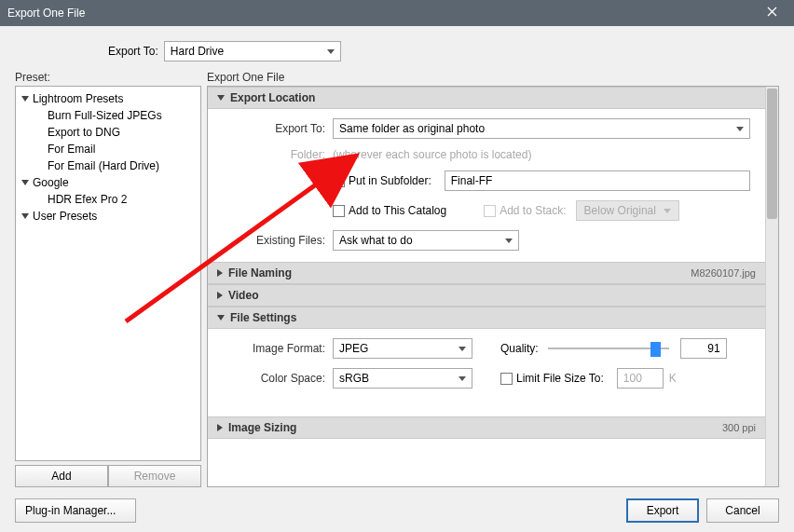  What do you see at coordinates (493, 77) in the screenshot?
I see `settings-label: Export One File` at bounding box center [493, 77].